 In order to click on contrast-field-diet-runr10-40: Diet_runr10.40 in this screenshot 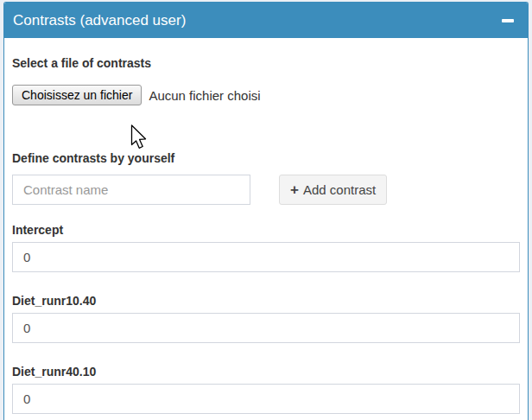, I will do `click(266, 318)`.